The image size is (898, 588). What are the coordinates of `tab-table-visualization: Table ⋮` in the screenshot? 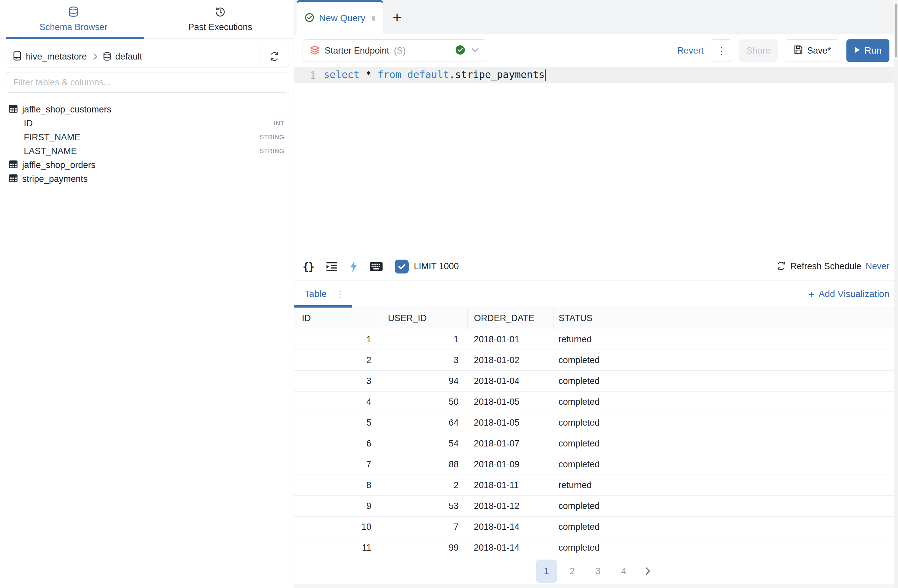 It's located at (323, 294).